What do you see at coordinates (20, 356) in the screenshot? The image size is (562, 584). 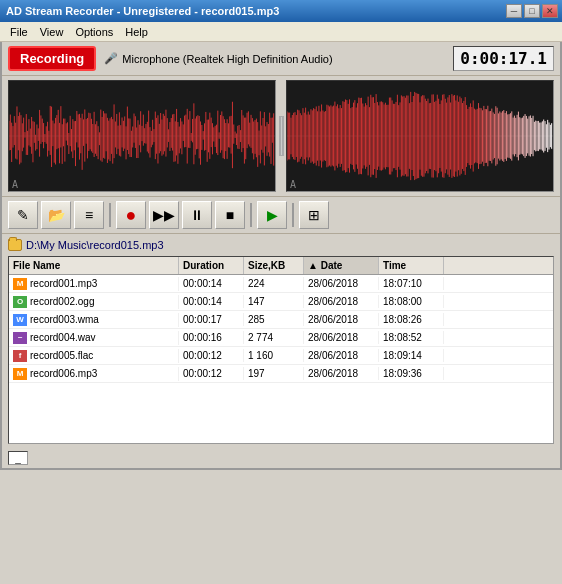 I see `file-type-icon: f` at bounding box center [20, 356].